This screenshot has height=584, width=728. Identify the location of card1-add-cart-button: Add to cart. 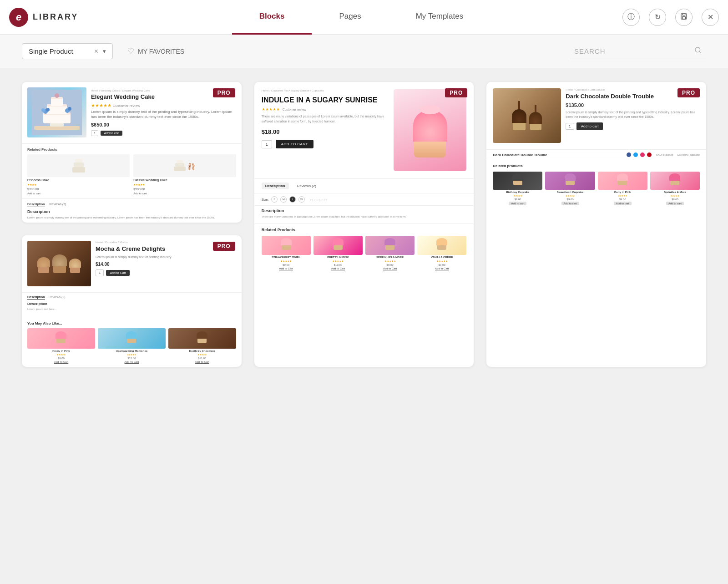
(111, 133).